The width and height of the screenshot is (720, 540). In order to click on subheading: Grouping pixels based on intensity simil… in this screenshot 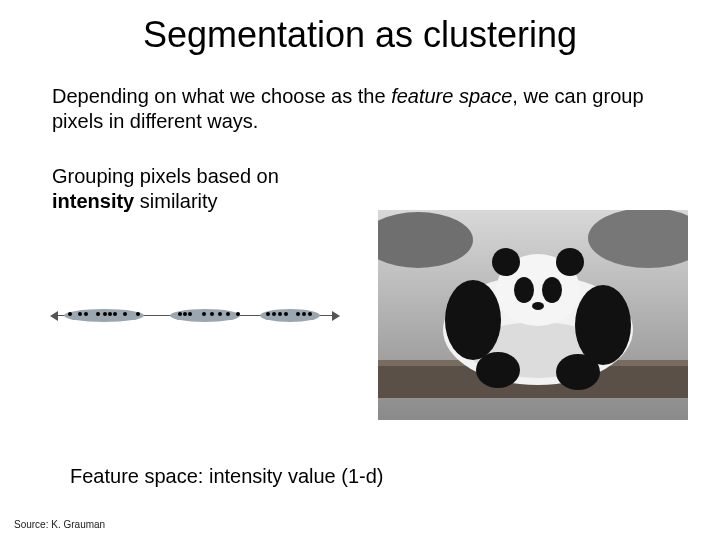, I will do `click(190, 189)`.